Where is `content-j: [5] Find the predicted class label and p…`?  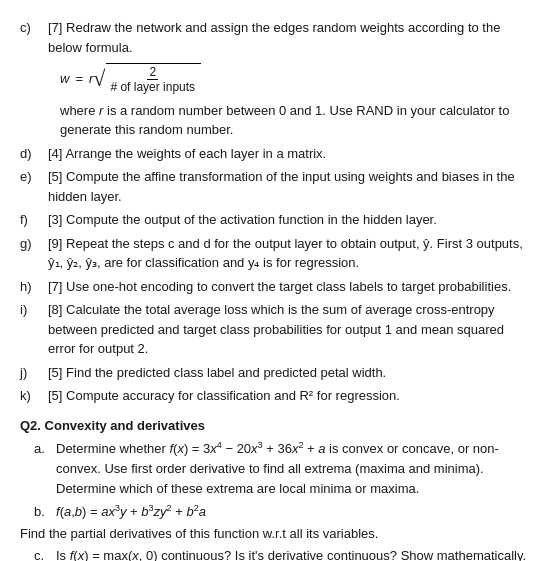
content-j: [5] Find the predicted class label and p… is located at coordinates (288, 373).